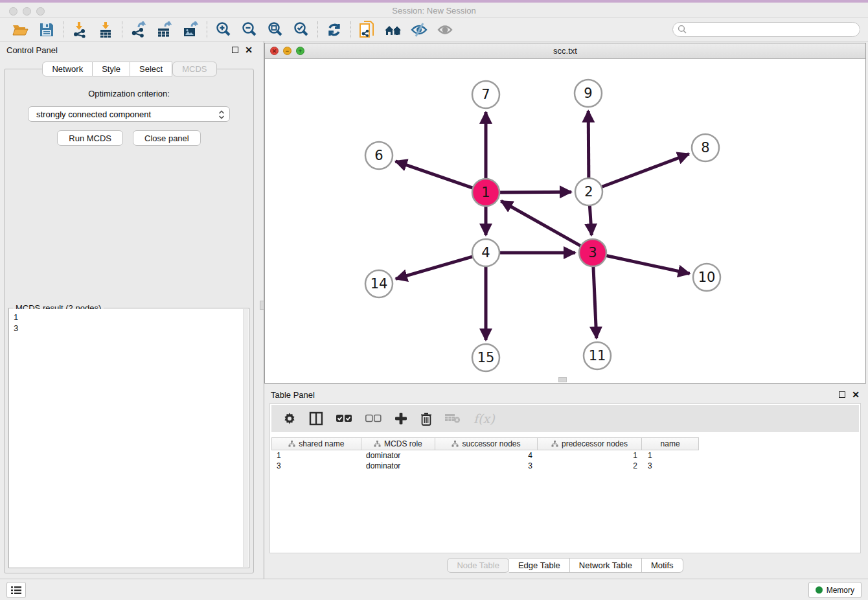 This screenshot has height=600, width=868. I want to click on table-row: 1dominator411, so click(485, 456).